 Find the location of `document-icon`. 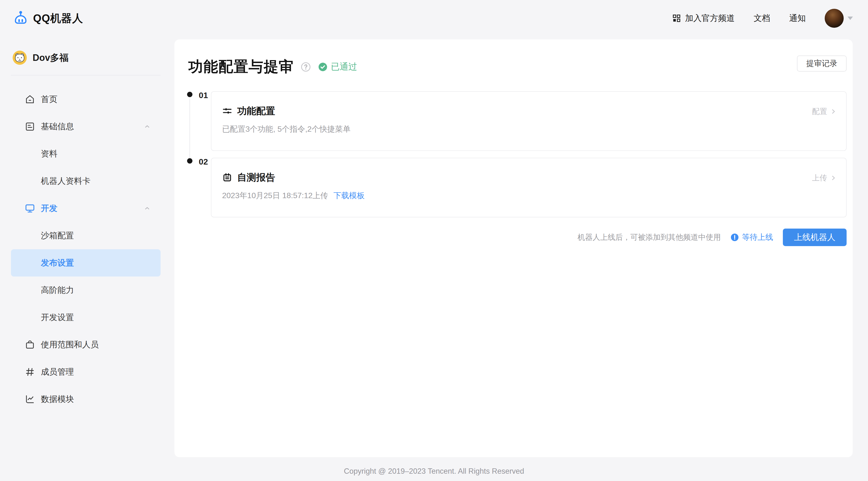

document-icon is located at coordinates (30, 127).